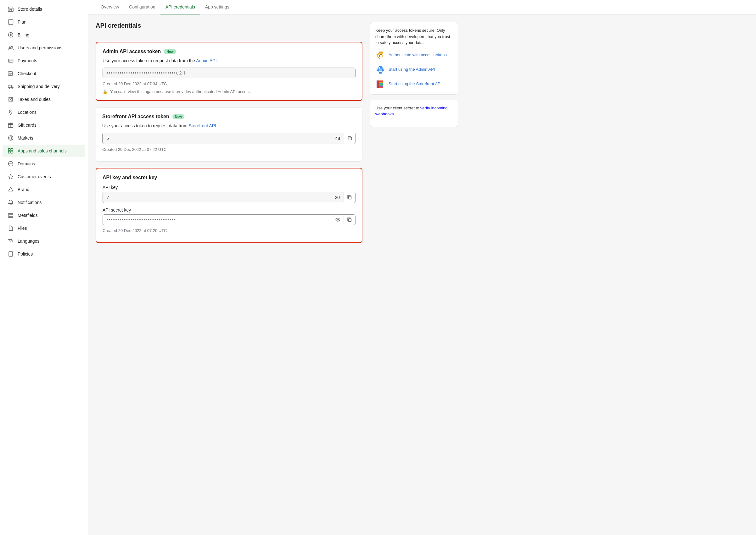 This screenshot has height=535, width=756. I want to click on sidebar-item-apps-sales-channels: Apps and sales channels, so click(44, 151).